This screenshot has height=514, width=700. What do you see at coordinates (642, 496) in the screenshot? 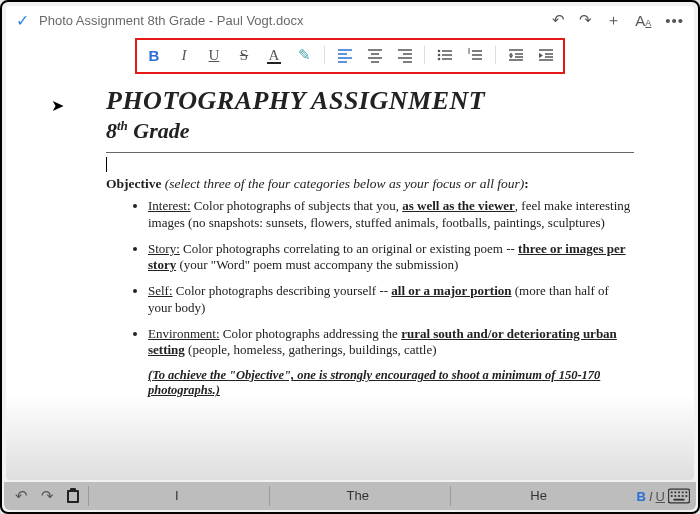
I see `quick-bold-icon: B` at bounding box center [642, 496].